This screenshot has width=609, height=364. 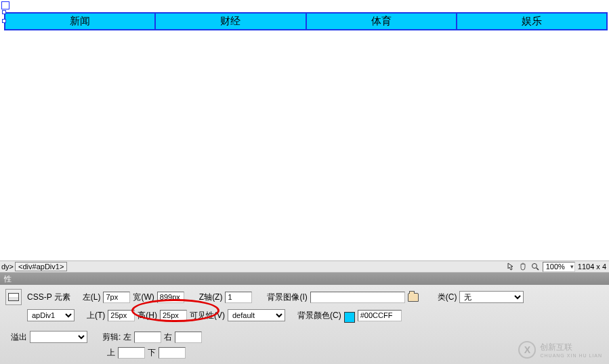 What do you see at coordinates (527, 350) in the screenshot?
I see `watermark-logo-icon: X` at bounding box center [527, 350].